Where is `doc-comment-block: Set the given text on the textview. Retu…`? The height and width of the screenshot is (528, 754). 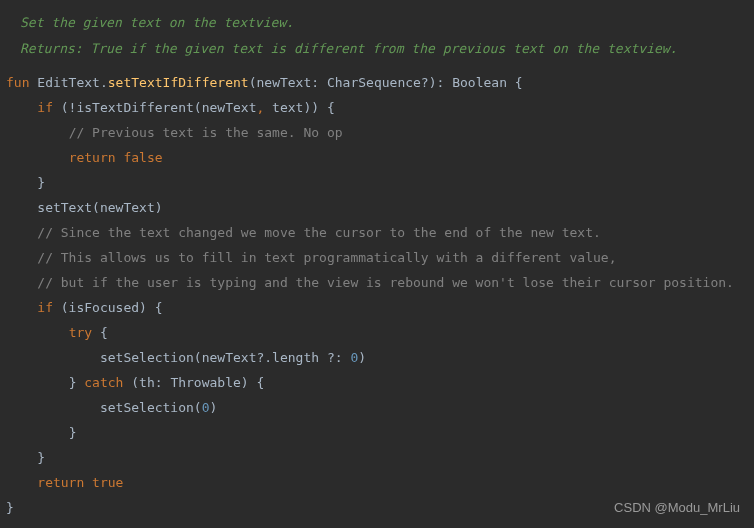
doc-comment-block: Set the given text on the textview. Retu… is located at coordinates (377, 36).